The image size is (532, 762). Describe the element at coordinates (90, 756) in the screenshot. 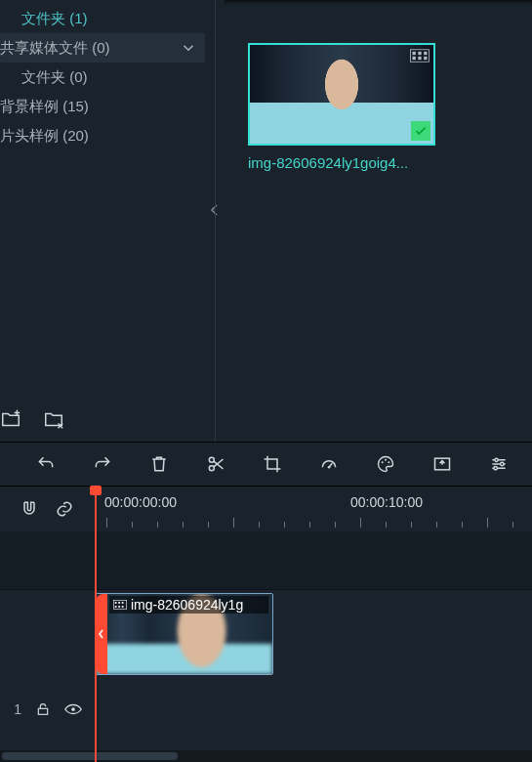

I see `scrollbar-thumb` at that location.